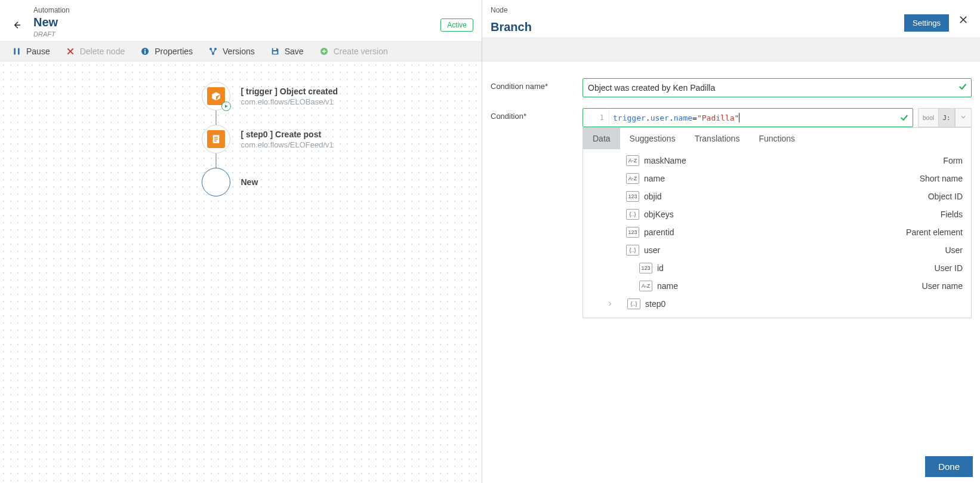  What do you see at coordinates (226, 106) in the screenshot?
I see `play-badge-icon` at bounding box center [226, 106].